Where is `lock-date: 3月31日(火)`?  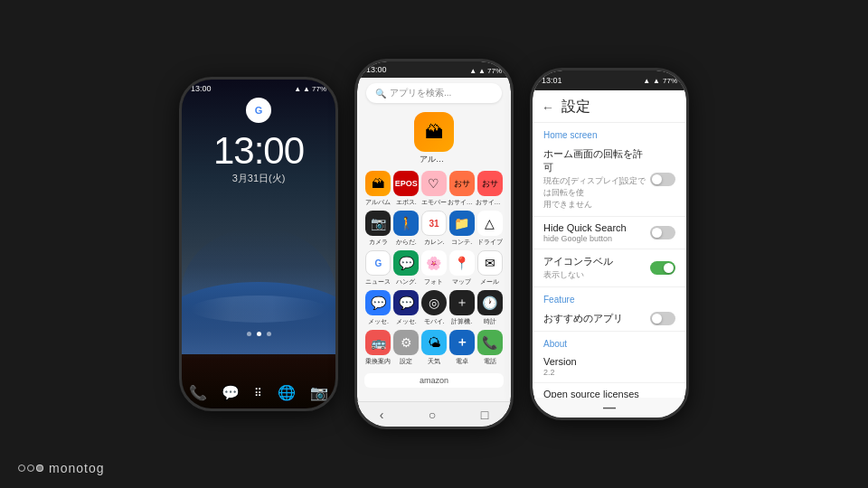
lock-date: 3月31日(火) is located at coordinates (259, 179).